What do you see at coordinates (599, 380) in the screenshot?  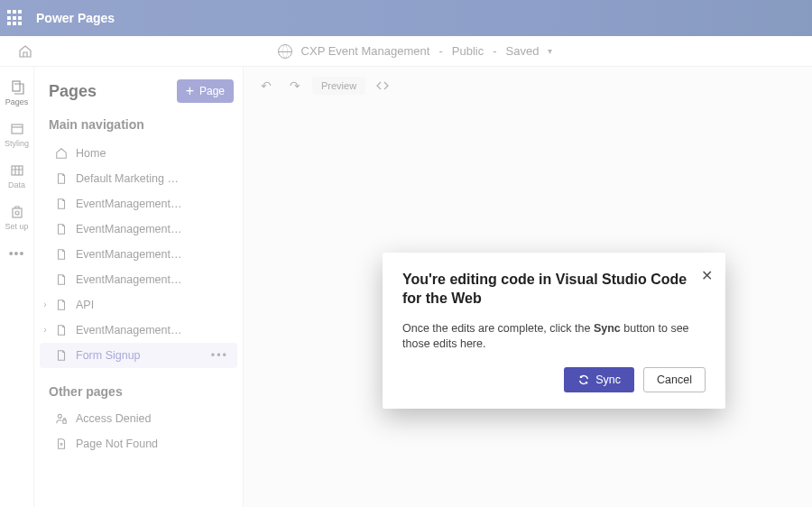 I see `sync-button: Sync` at bounding box center [599, 380].